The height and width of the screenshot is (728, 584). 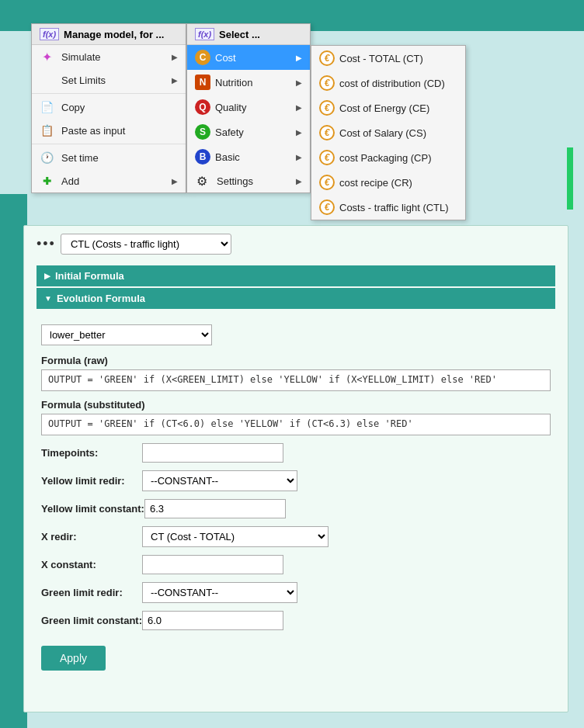 I want to click on menu-item-cost-energy: € Cost of Energy (CE), so click(x=388, y=108).